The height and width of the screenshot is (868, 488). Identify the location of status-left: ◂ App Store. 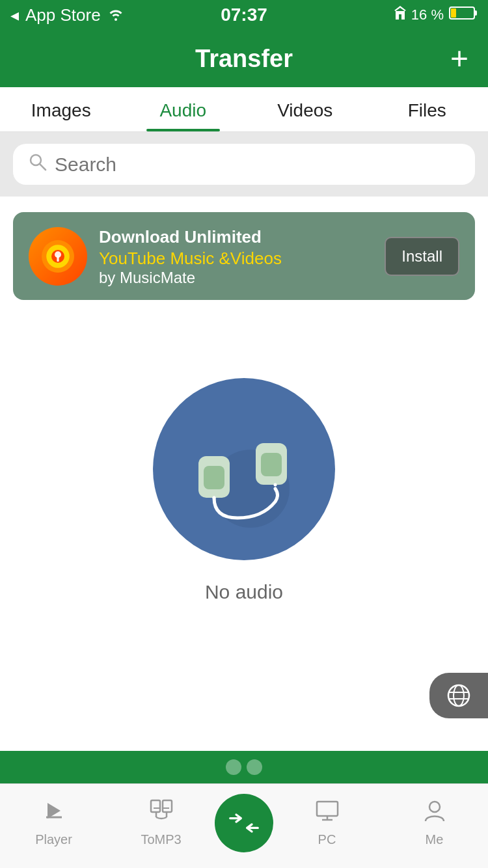
(68, 16).